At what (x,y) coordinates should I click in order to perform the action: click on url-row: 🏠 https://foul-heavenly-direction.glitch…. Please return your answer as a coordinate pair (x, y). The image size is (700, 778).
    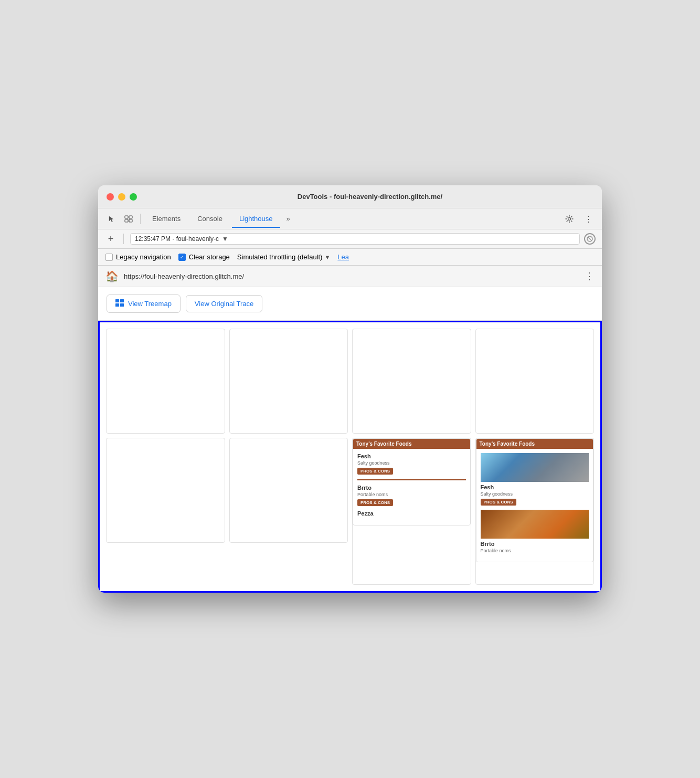
    Looking at the image, I should click on (350, 276).